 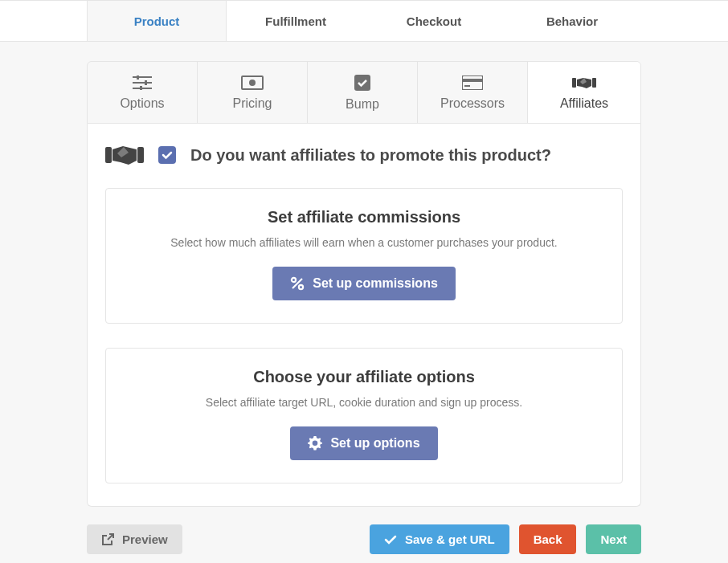 I want to click on gear-icon, so click(x=315, y=443).